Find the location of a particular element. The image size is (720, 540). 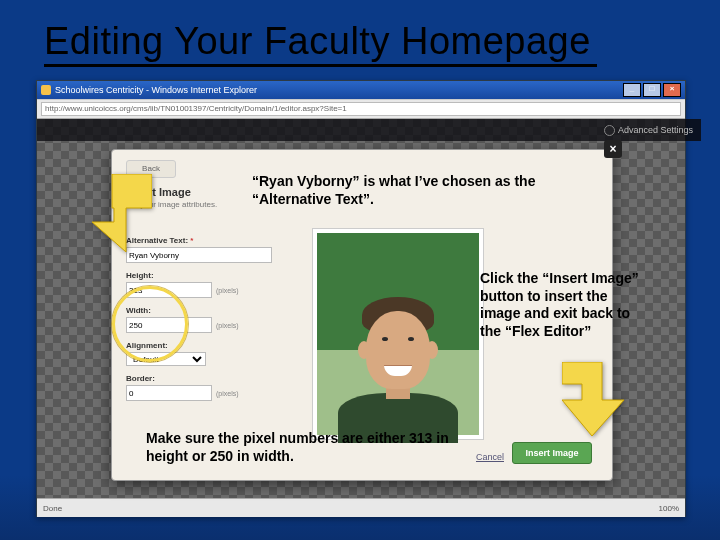

height-label: Height: is located at coordinates (211, 276).